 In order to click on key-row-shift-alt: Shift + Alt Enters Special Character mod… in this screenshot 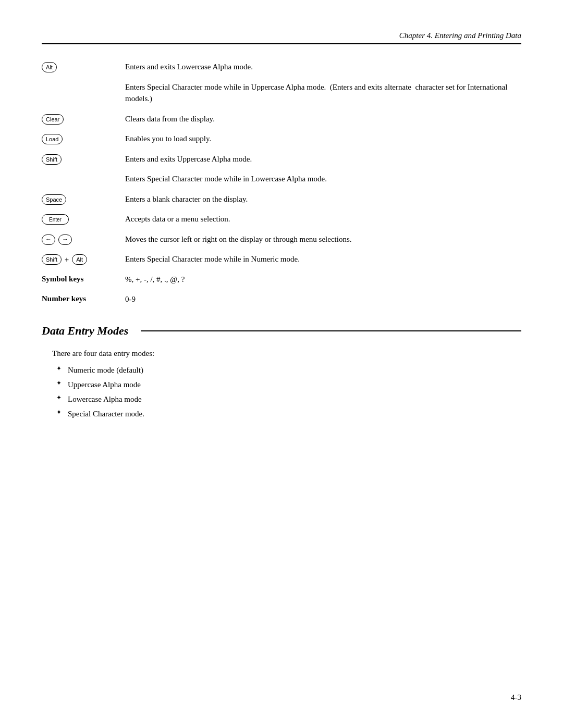, I will do `click(282, 260)`.